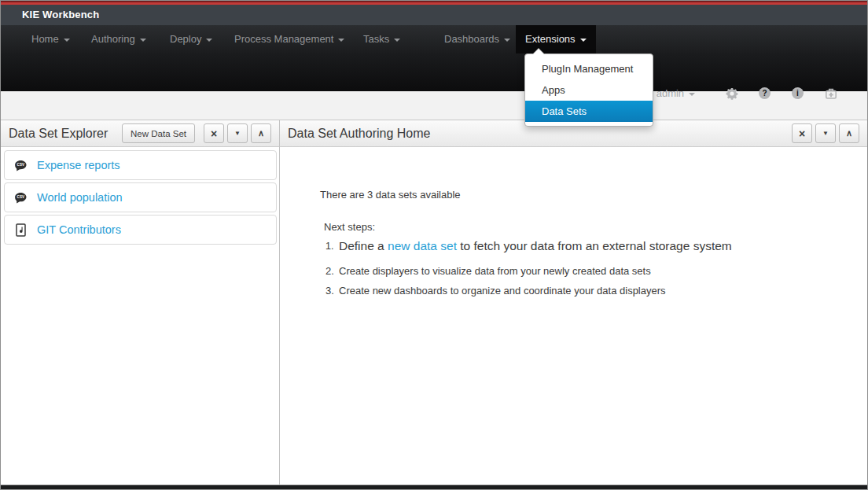 The height and width of the screenshot is (490, 868). Describe the element at coordinates (140, 134) in the screenshot. I see `explorer-panel-header: Data Set Explorer New Data Set × ▼ ∧` at that location.